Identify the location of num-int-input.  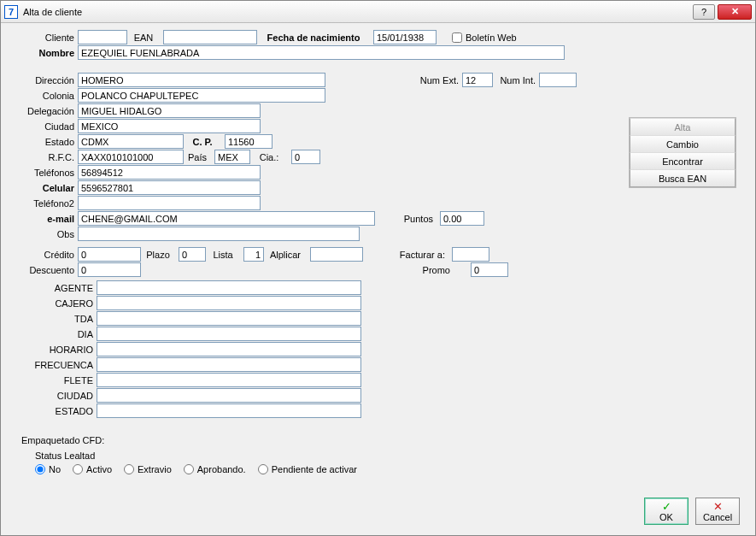
(558, 80).